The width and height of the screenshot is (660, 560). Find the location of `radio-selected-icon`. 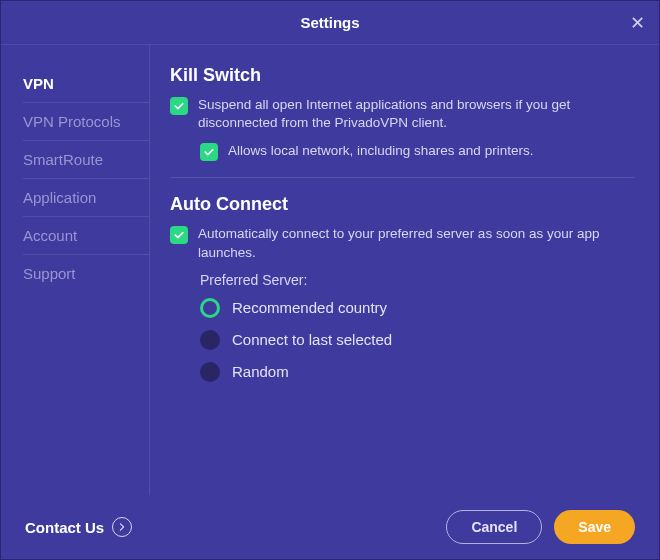

radio-selected-icon is located at coordinates (210, 308).